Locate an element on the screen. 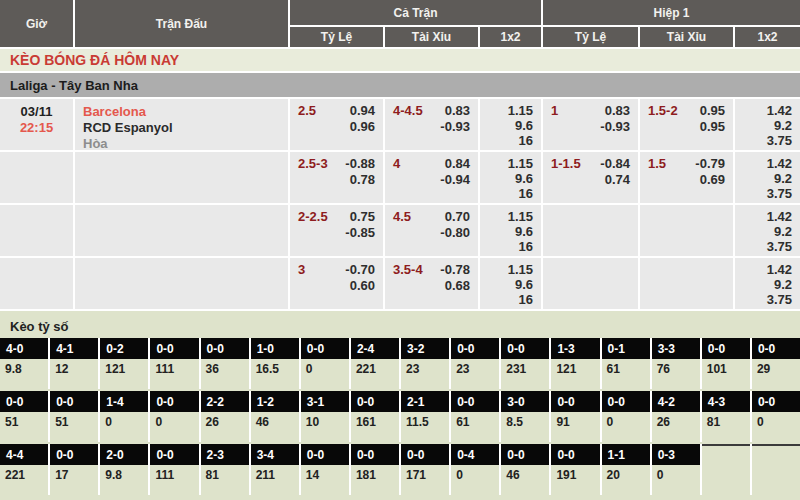 The image size is (800, 500). score-odds-cell: 0-0 14 is located at coordinates (325, 470).